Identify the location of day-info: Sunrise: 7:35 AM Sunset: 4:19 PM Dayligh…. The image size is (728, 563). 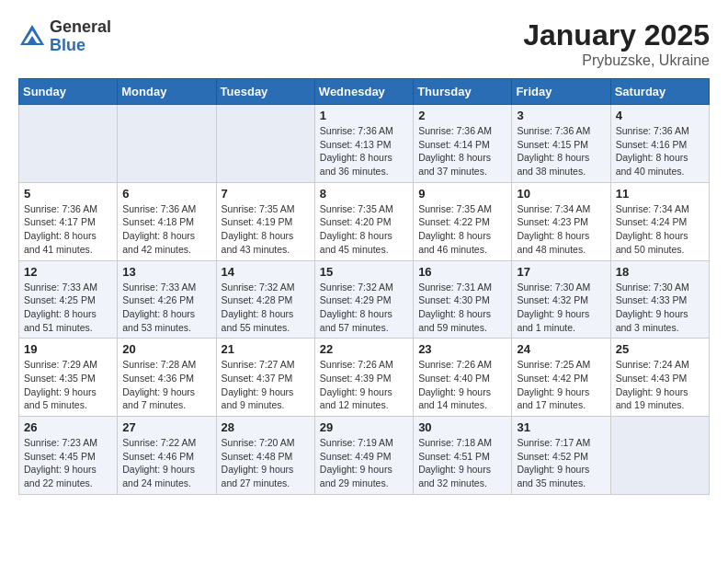
(266, 230).